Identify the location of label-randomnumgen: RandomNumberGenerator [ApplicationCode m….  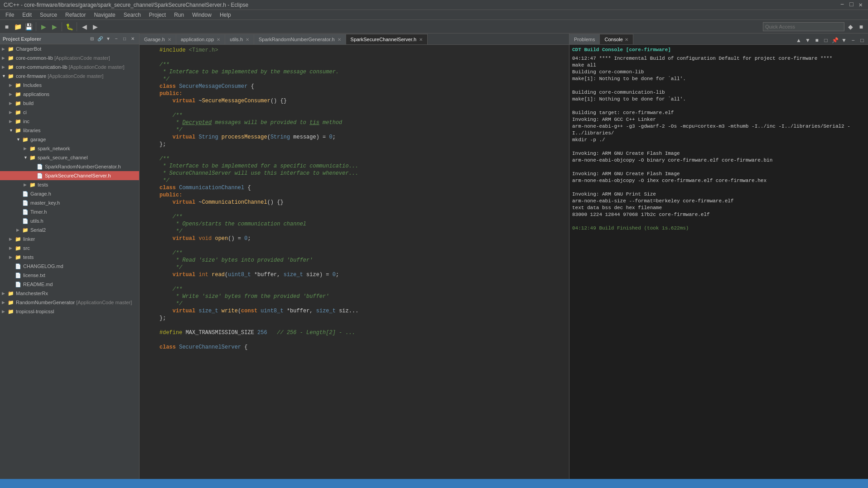
(74, 302).